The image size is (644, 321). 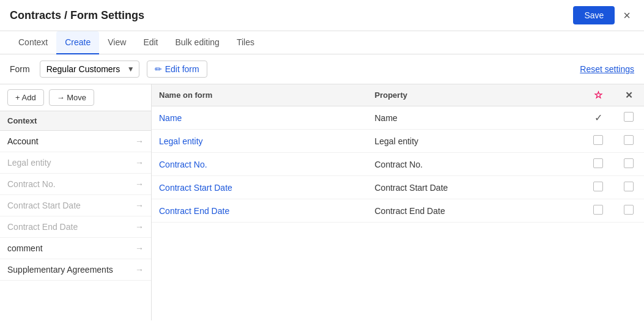 I want to click on title-bar: Contracts / Form Settings Save ×, so click(x=322, y=16).